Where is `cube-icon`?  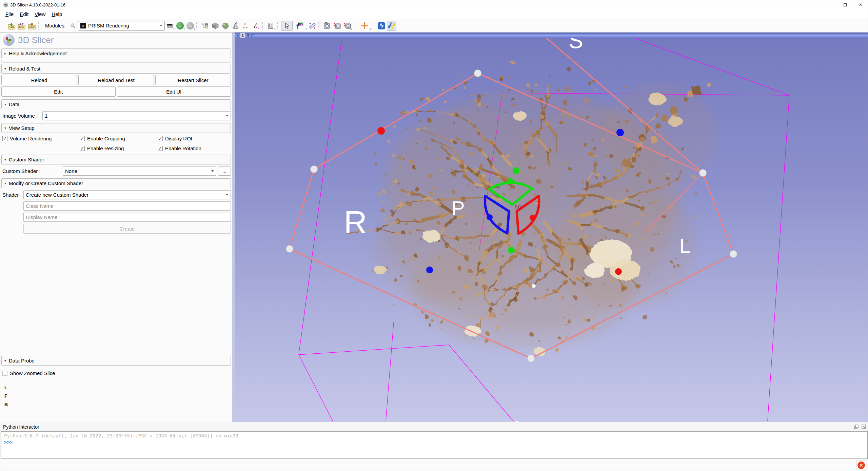 cube-icon is located at coordinates (215, 26).